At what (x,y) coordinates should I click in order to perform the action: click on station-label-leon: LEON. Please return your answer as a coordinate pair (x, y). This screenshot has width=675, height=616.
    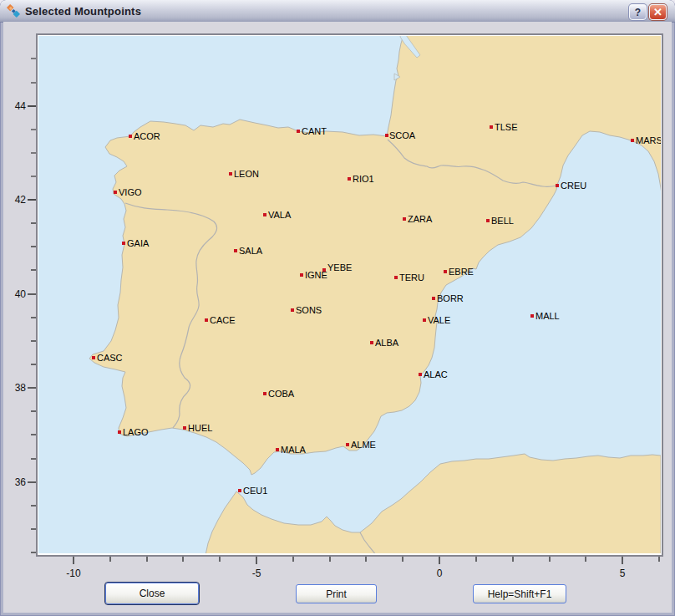
    Looking at the image, I should click on (246, 174).